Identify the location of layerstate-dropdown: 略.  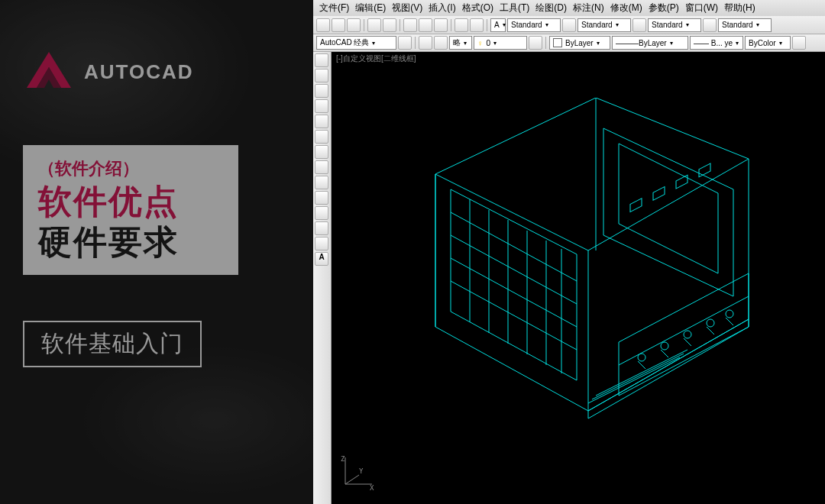
(461, 43).